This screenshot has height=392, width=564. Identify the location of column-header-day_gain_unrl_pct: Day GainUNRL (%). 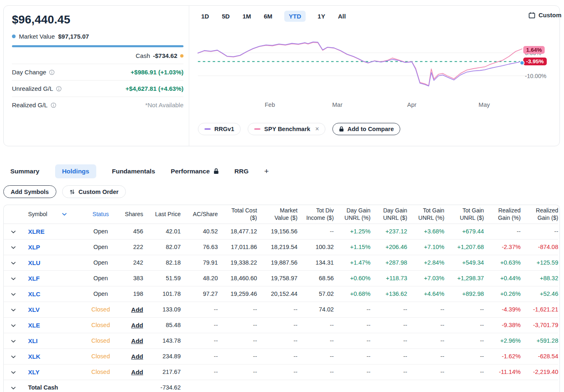
(352, 214).